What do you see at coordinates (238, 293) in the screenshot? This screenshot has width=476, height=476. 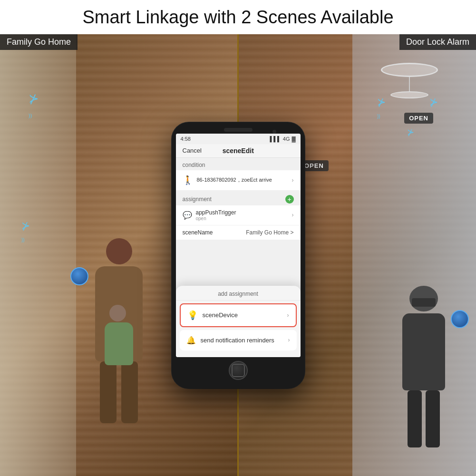 I see `sheet-title: add assignment` at bounding box center [238, 293].